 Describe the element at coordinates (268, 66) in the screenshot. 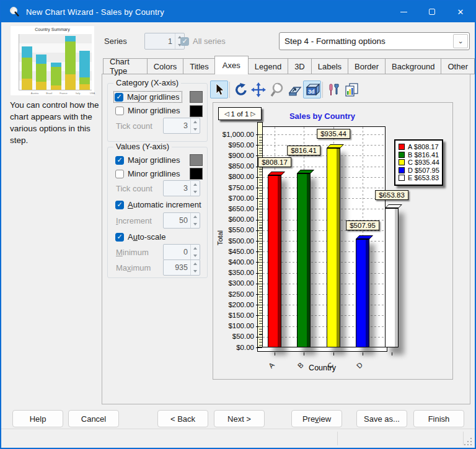

I see `tab-legend: Legend` at that location.